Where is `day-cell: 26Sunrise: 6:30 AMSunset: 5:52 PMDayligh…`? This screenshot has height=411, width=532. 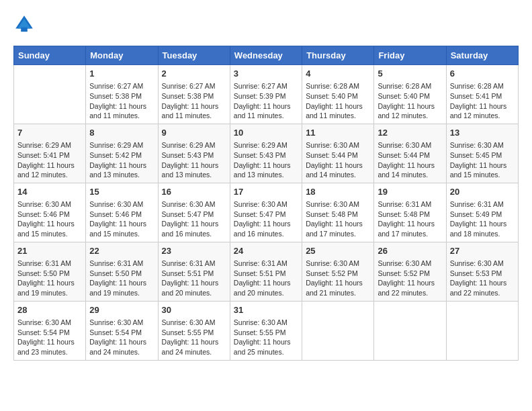
day-cell: 26Sunrise: 6:30 AMSunset: 5:52 PMDayligh… is located at coordinates (410, 271).